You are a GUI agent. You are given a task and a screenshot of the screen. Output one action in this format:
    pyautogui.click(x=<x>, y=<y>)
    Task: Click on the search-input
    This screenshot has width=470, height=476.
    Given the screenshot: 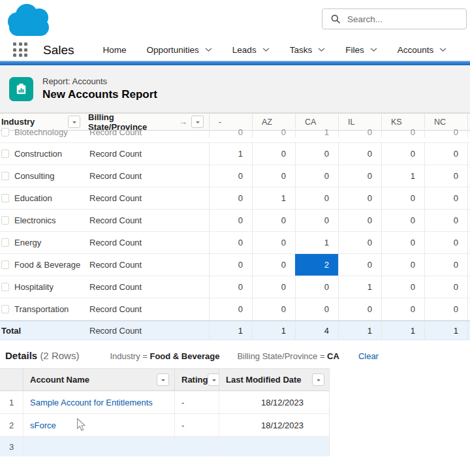 What is the action you would take?
    pyautogui.click(x=406, y=20)
    